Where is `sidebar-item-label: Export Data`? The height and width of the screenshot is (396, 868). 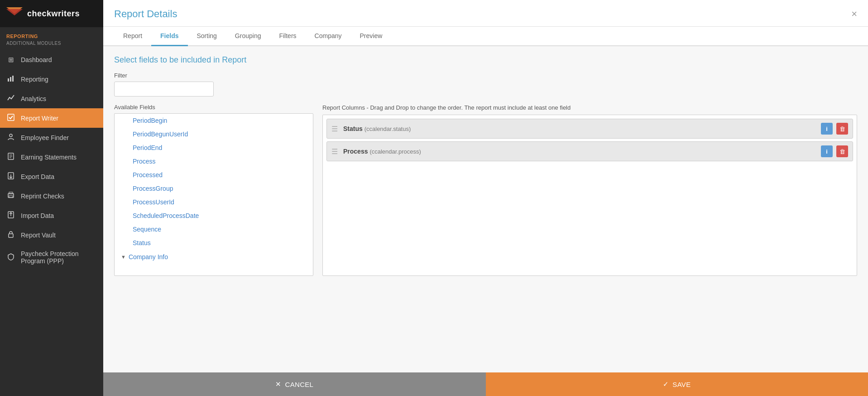 sidebar-item-label: Export Data is located at coordinates (38, 177).